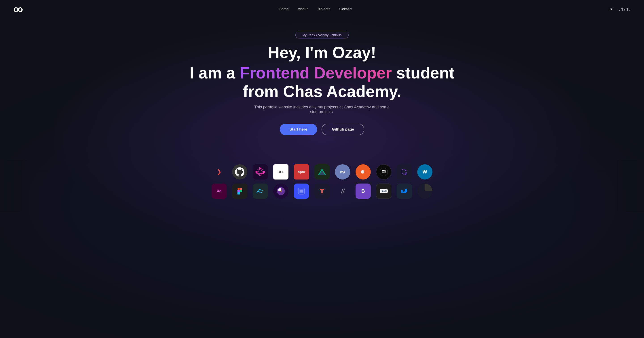  What do you see at coordinates (322, 35) in the screenshot?
I see `hero-badge: My Chas Academy Portfollio` at bounding box center [322, 35].